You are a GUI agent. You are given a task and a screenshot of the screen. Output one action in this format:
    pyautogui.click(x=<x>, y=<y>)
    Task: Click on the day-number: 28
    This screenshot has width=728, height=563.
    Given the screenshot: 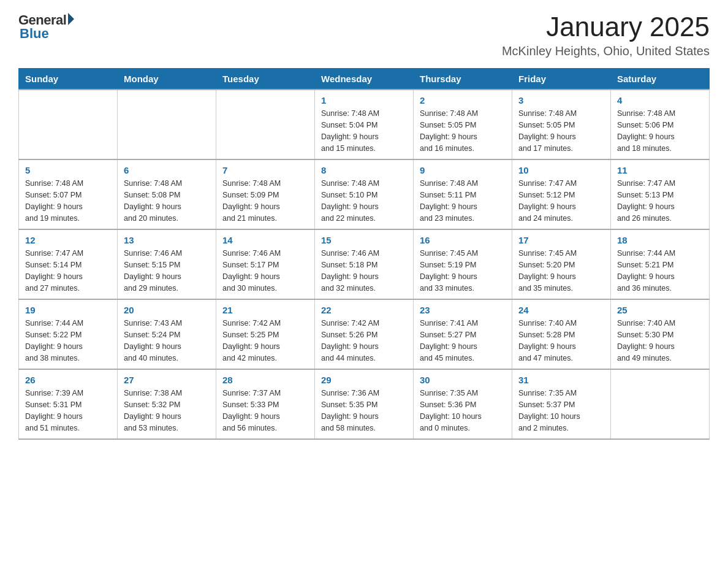 What is the action you would take?
    pyautogui.click(x=265, y=380)
    